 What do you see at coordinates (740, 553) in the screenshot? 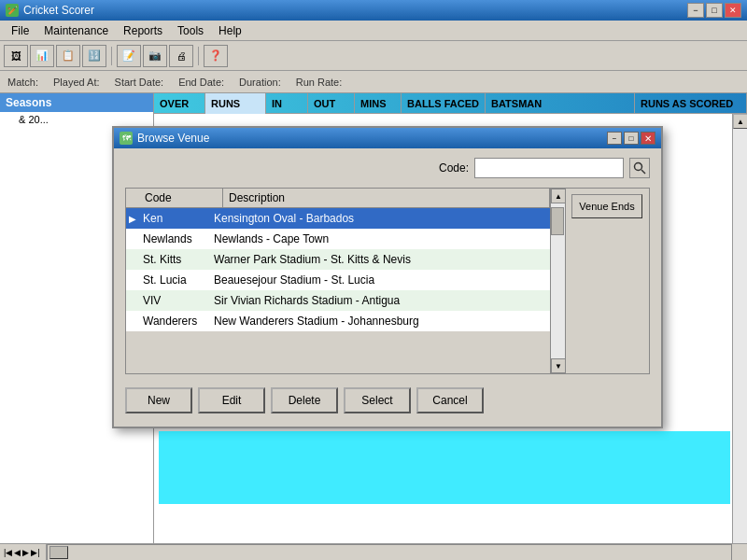
I see `scroll-corner` at bounding box center [740, 553].